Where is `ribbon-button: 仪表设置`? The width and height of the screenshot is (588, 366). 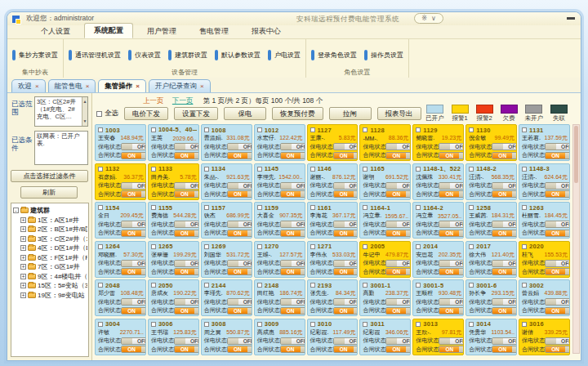 ribbon-button: 仪表设置 is located at coordinates (145, 56).